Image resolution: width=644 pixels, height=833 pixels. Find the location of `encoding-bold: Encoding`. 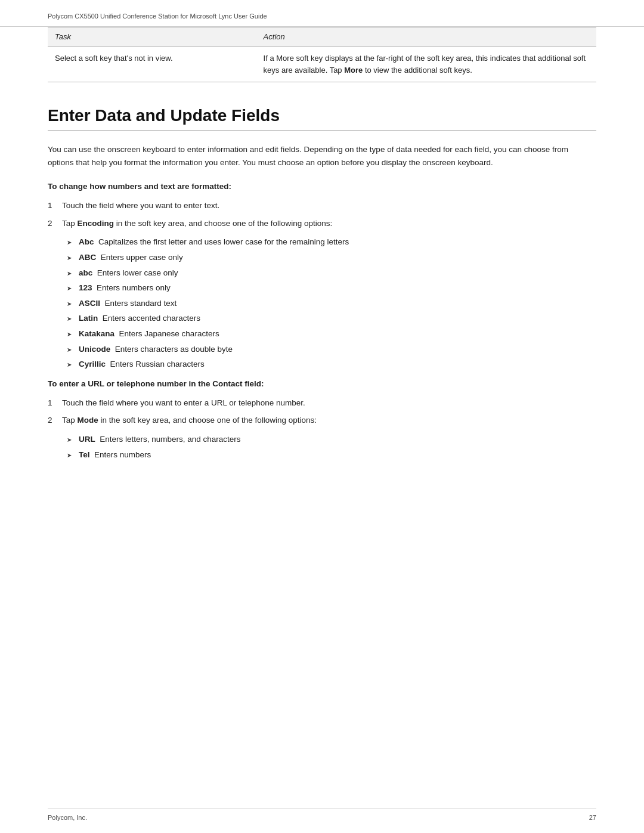

encoding-bold: Encoding is located at coordinates (96, 223).